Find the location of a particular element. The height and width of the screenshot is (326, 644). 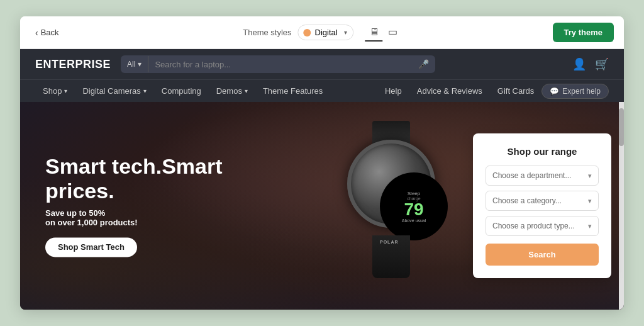

try-theme-button: Try theme is located at coordinates (584, 33).